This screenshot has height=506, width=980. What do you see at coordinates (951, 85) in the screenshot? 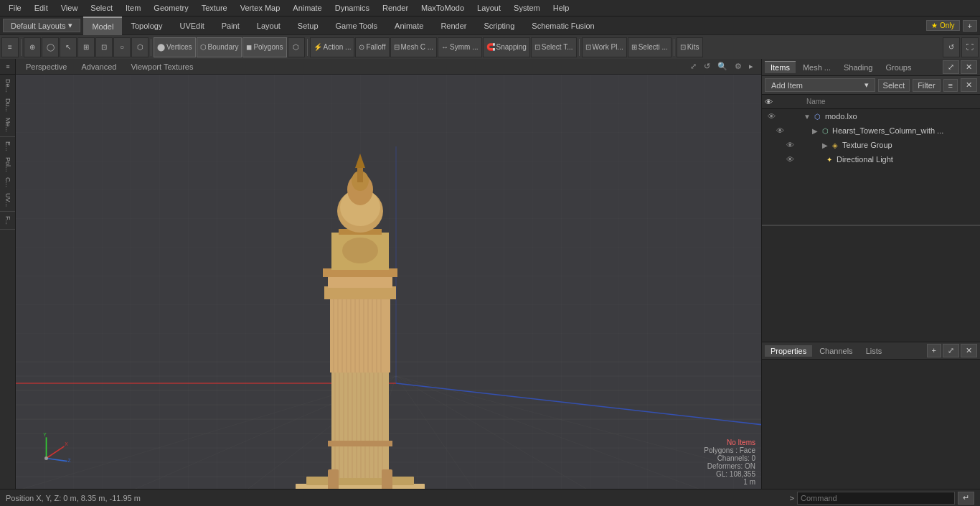
I see `items-menu-btn: ≡` at bounding box center [951, 85].